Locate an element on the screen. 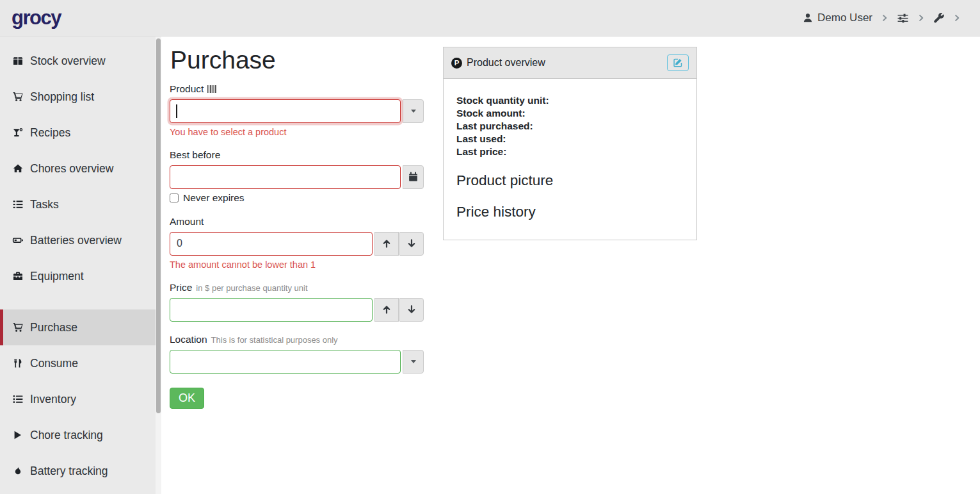 The width and height of the screenshot is (980, 494). price-hint: in $ per purchase quantity unit is located at coordinates (252, 288).